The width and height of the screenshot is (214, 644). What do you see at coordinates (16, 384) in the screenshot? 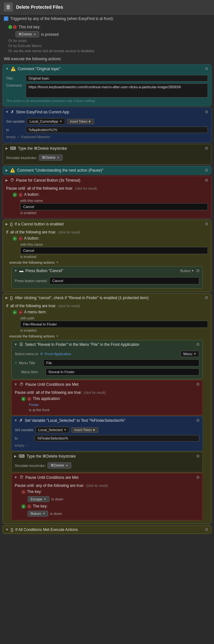
I see `pause-finder-chevron: ▼` at bounding box center [16, 384].